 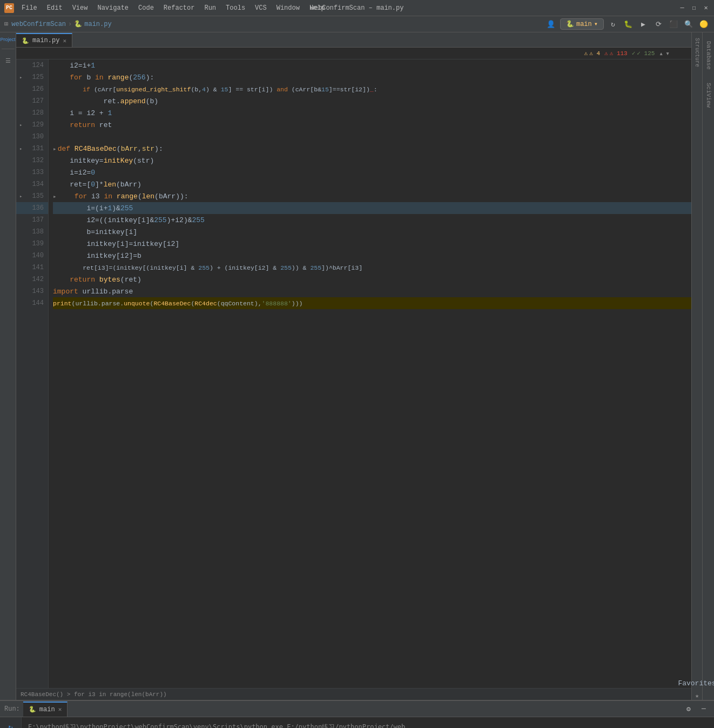 What do you see at coordinates (357, 714) in the screenshot?
I see `run-panel: Run: 🐍 main ✕ ⚙ ─ ↻ ▴ ▾ ☰ ⊞ 📌 ⬛ 🗑 E:\pyt…` at bounding box center [357, 714].